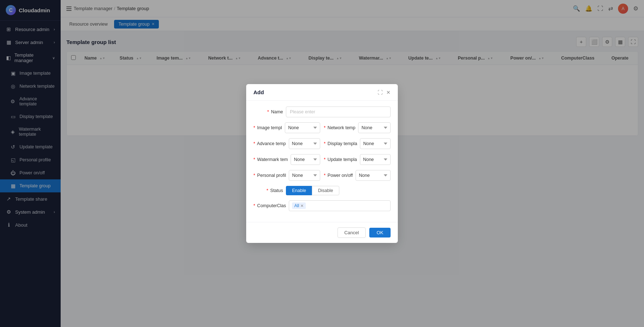  I want to click on label-power-on-off: * Power on/off, so click(340, 175).